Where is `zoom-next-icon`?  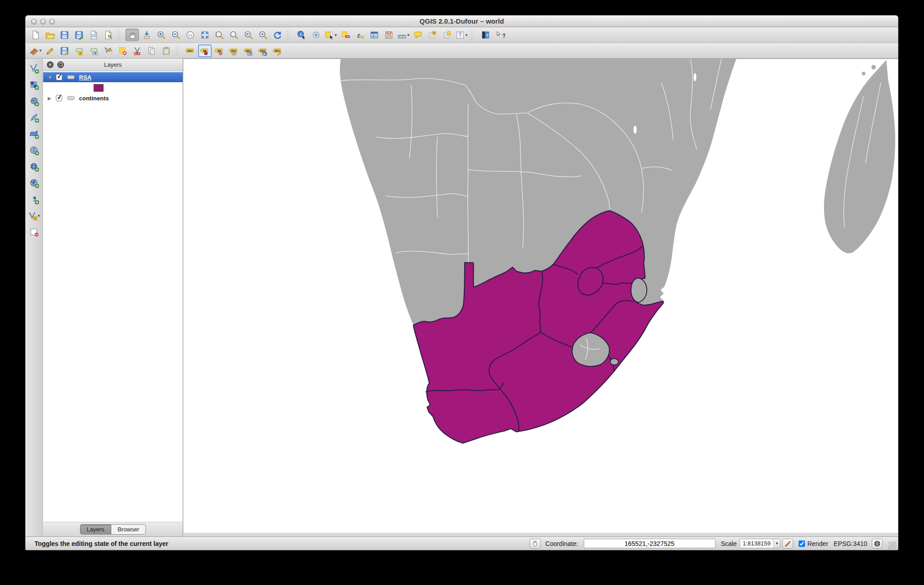
zoom-next-icon is located at coordinates (263, 35).